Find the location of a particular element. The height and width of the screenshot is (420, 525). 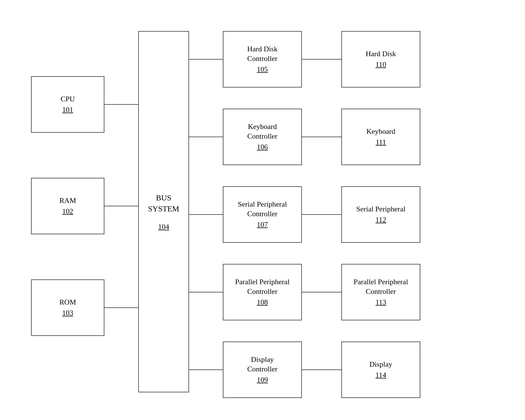

dc-ref: 109 is located at coordinates (262, 380).